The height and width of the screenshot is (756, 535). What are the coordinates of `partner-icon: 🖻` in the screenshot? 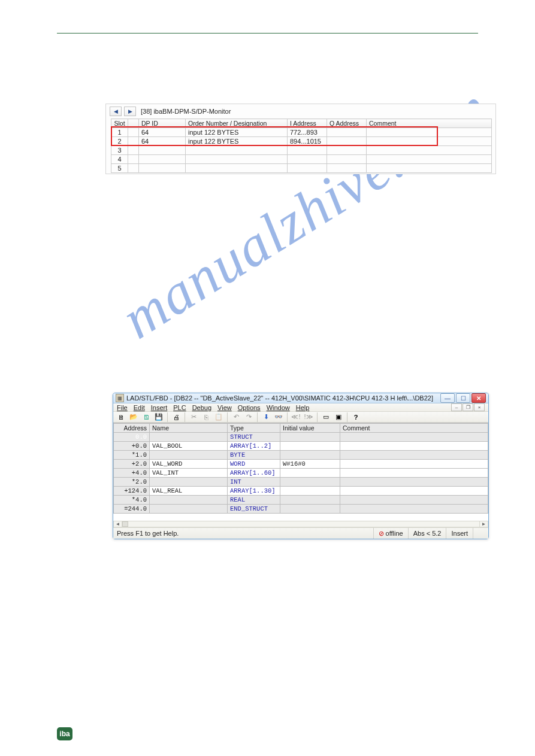 It's located at (146, 417).